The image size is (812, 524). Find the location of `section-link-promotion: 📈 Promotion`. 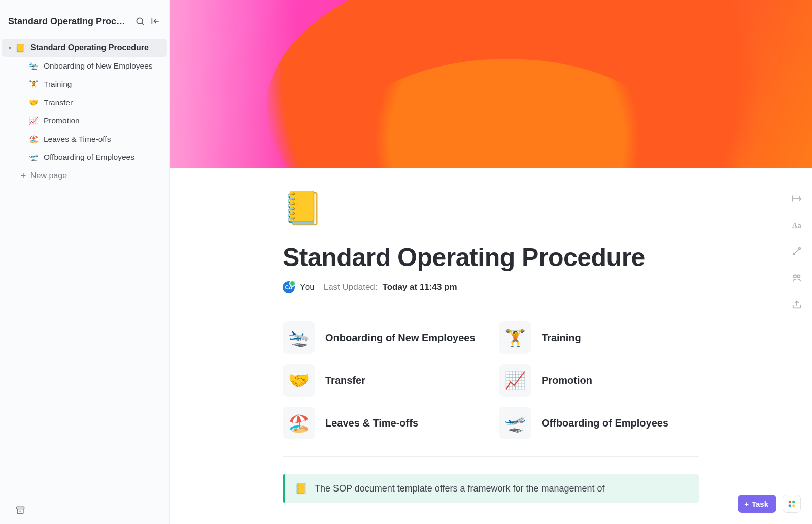

section-link-promotion: 📈 Promotion is located at coordinates (599, 380).